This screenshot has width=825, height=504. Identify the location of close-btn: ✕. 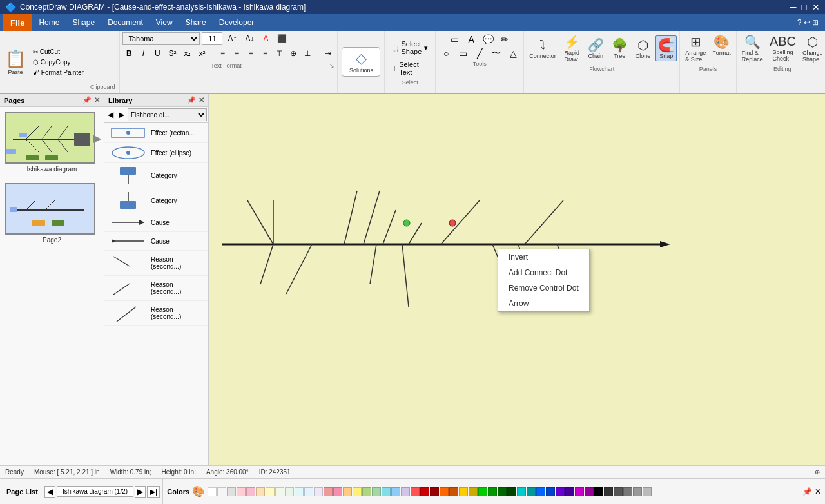
(816, 7).